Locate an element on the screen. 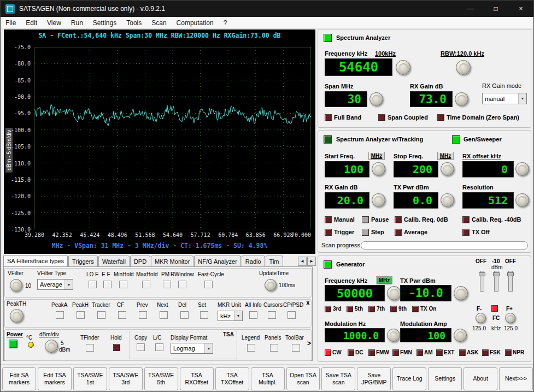  gen-frequency-knob is located at coordinates (394, 293).